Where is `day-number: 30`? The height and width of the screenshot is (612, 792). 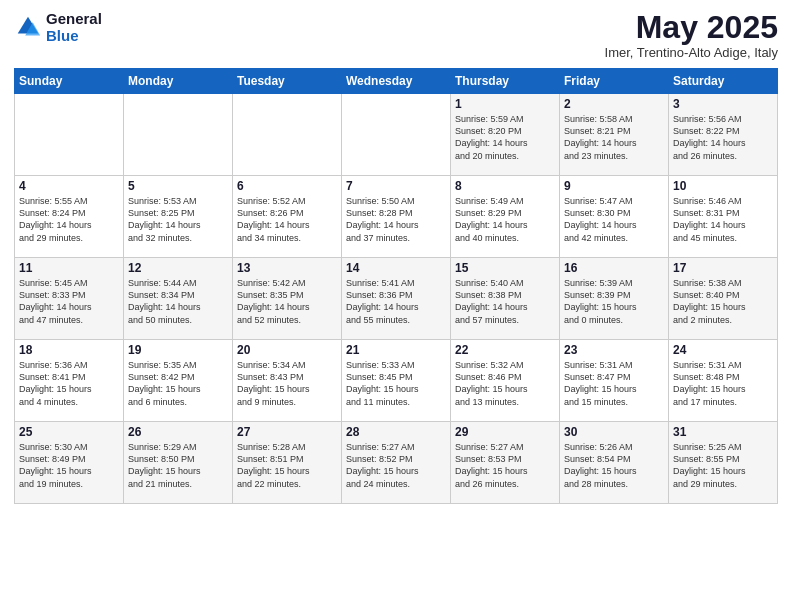 day-number: 30 is located at coordinates (614, 432).